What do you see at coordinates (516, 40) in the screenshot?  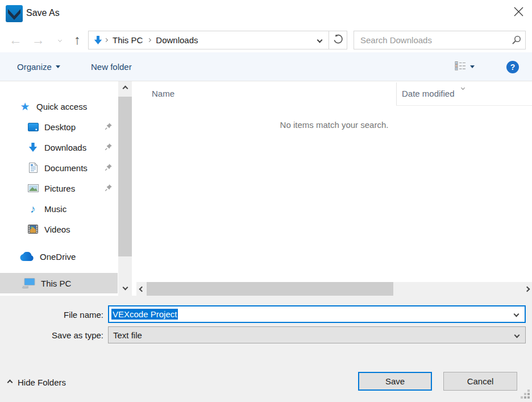 I see `search-icon` at bounding box center [516, 40].